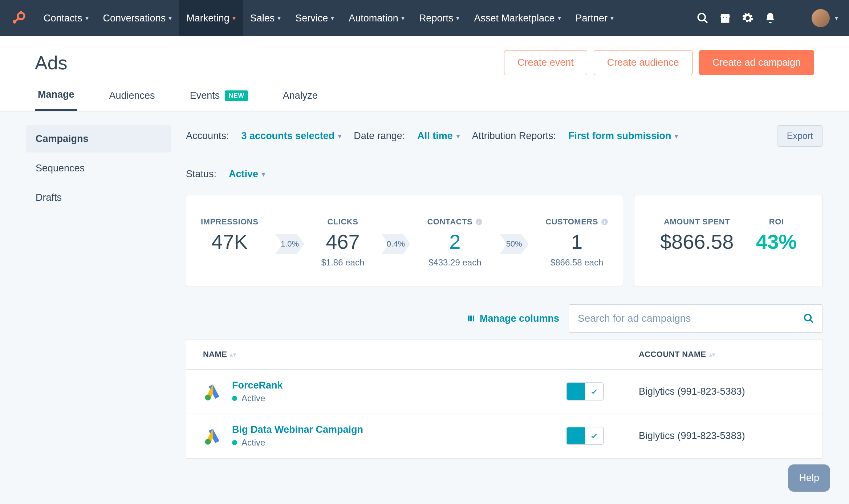  I want to click on hubspot-logo-icon, so click(18, 18).